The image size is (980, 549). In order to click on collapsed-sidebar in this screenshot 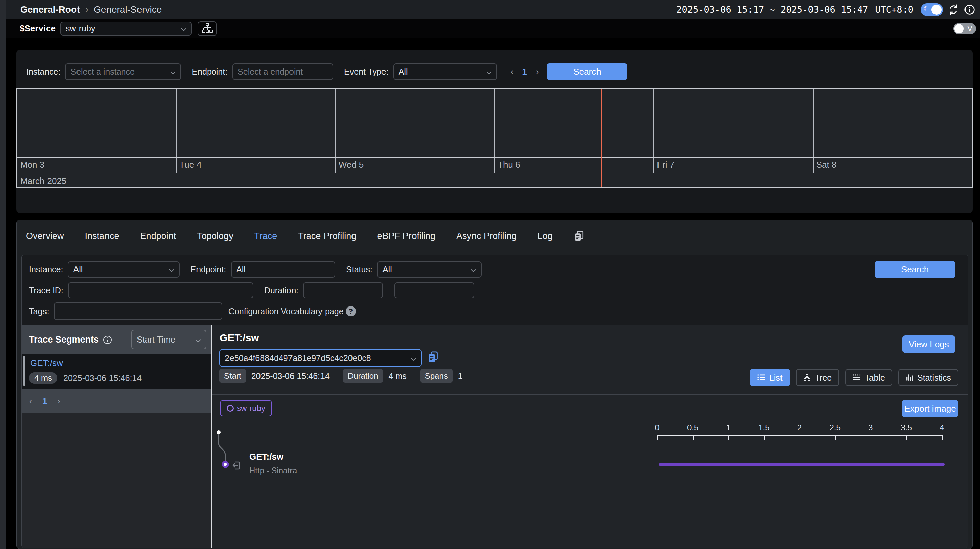, I will do `click(3, 274)`.